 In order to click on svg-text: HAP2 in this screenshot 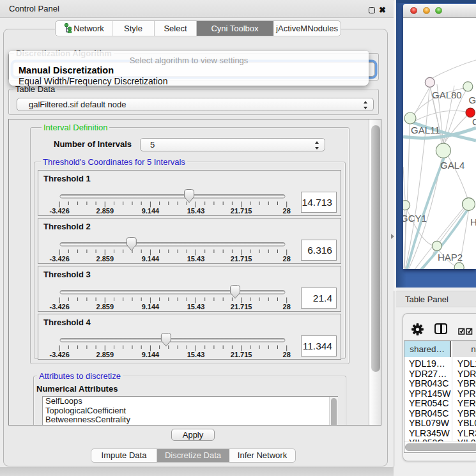, I will do `click(450, 257)`.